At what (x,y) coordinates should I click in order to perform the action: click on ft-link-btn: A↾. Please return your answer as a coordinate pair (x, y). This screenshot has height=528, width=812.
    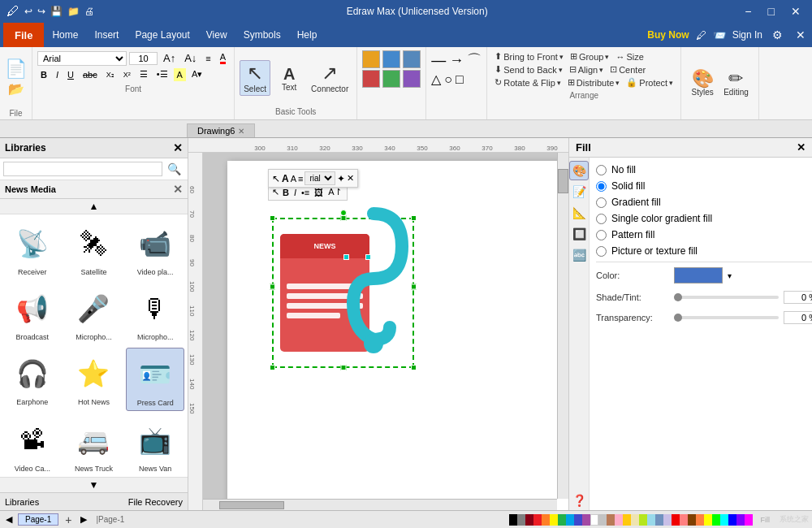
    Looking at the image, I should click on (335, 192).